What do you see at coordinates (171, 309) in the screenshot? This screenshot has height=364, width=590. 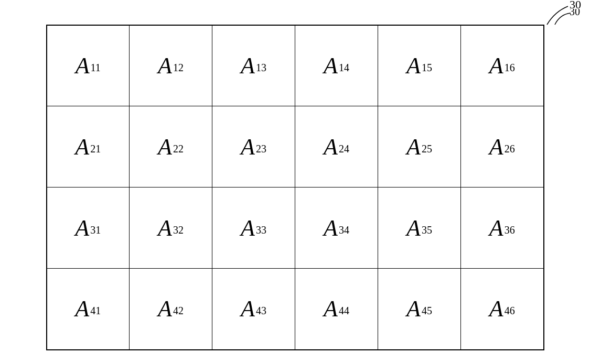 I see `cell-42: A 42` at bounding box center [171, 309].